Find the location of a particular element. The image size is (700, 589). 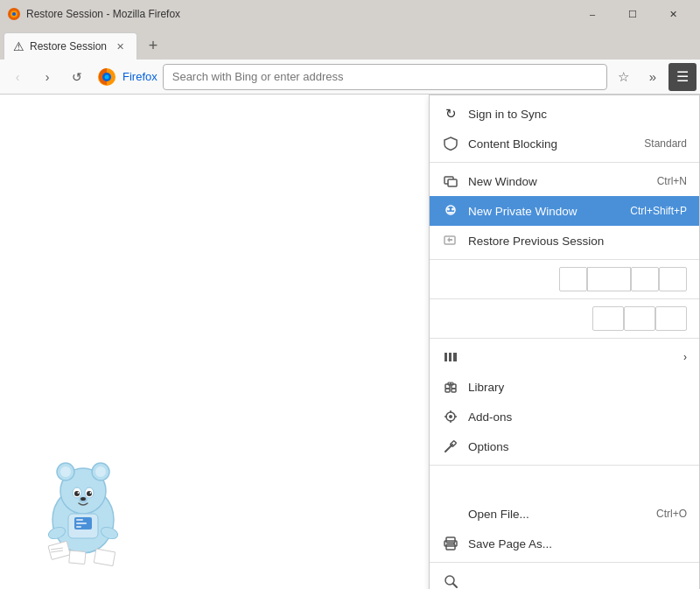

print-icon is located at coordinates (451, 543).